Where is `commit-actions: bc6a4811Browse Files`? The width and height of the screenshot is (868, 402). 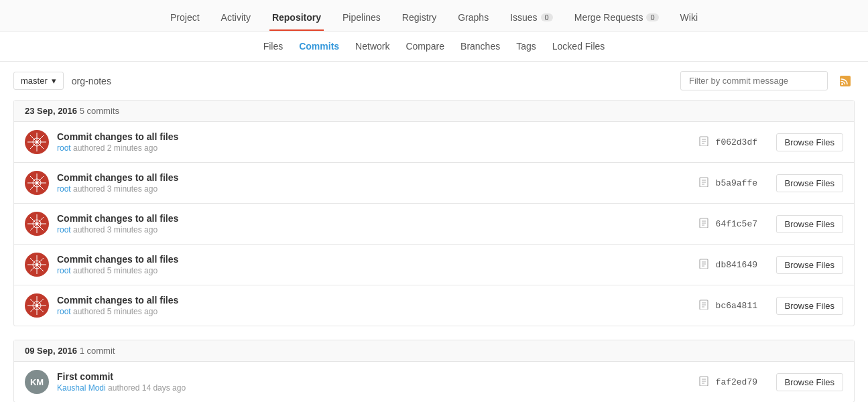
commit-actions: bc6a4811Browse Files is located at coordinates (771, 306).